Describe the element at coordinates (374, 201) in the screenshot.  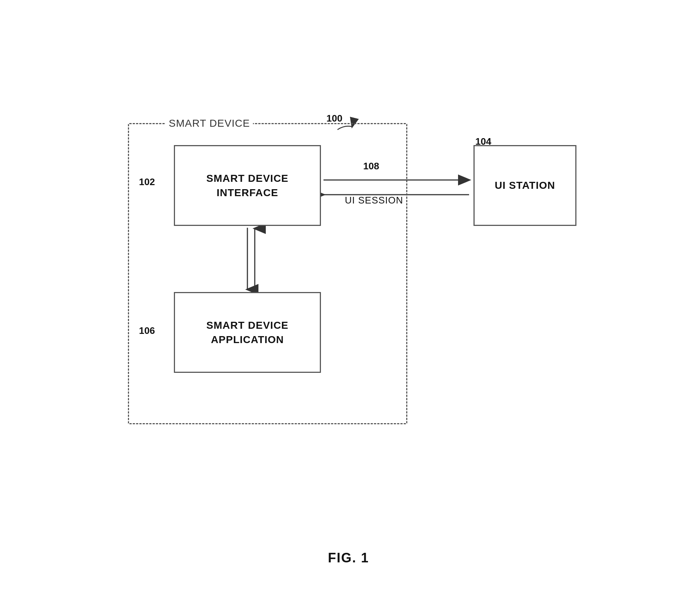
I see `ui-session-label: UI SESSION` at that location.